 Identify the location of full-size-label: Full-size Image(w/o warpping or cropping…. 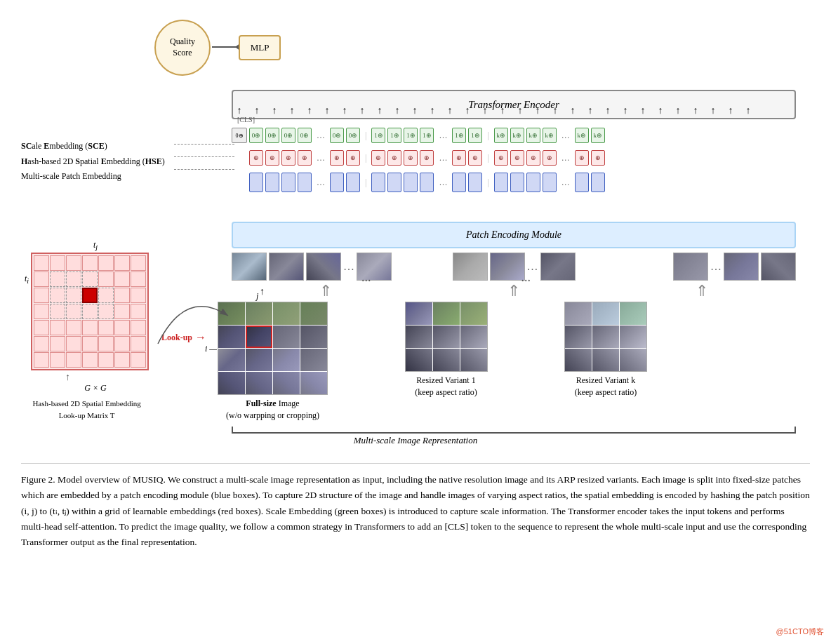
(272, 410).